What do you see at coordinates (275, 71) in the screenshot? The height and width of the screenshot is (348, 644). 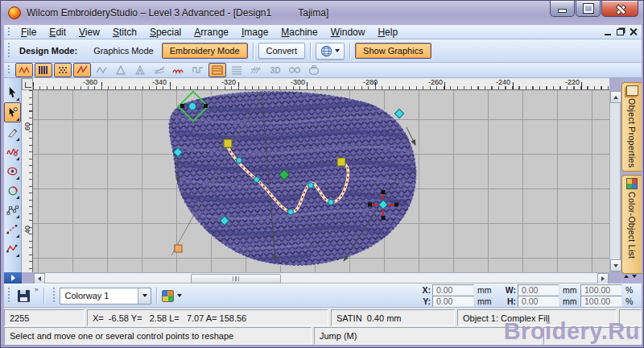 I see `threed-label: 3D` at bounding box center [275, 71].